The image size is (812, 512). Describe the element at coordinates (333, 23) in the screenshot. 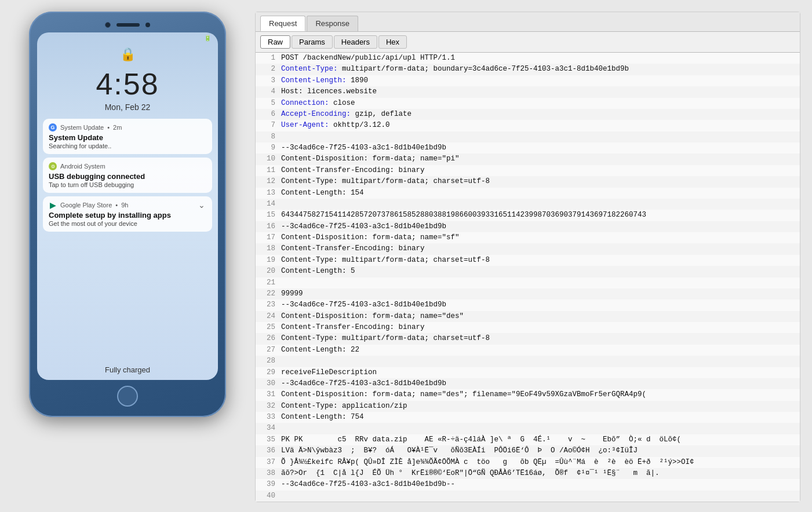

I see `tab-response: Response` at that location.